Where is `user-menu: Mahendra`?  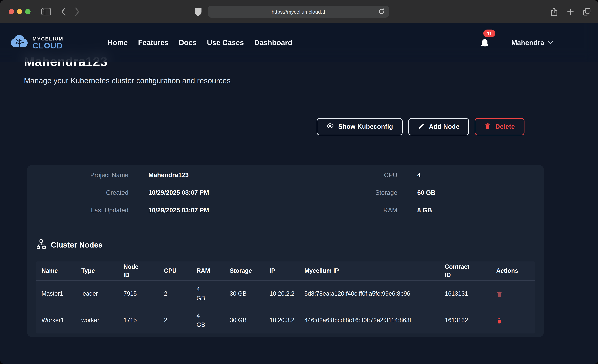
user-menu: Mahendra is located at coordinates (532, 43).